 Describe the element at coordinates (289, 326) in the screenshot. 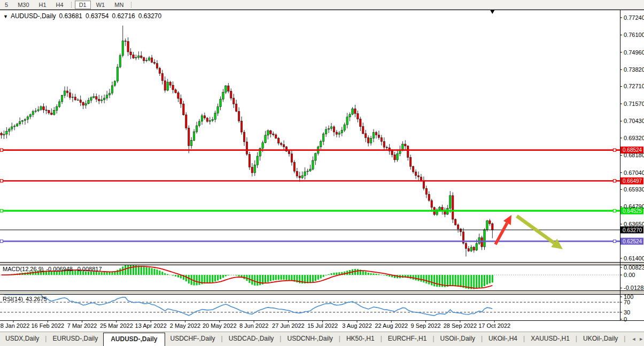

I see `svg-text: 27 Jun 2022` at that location.